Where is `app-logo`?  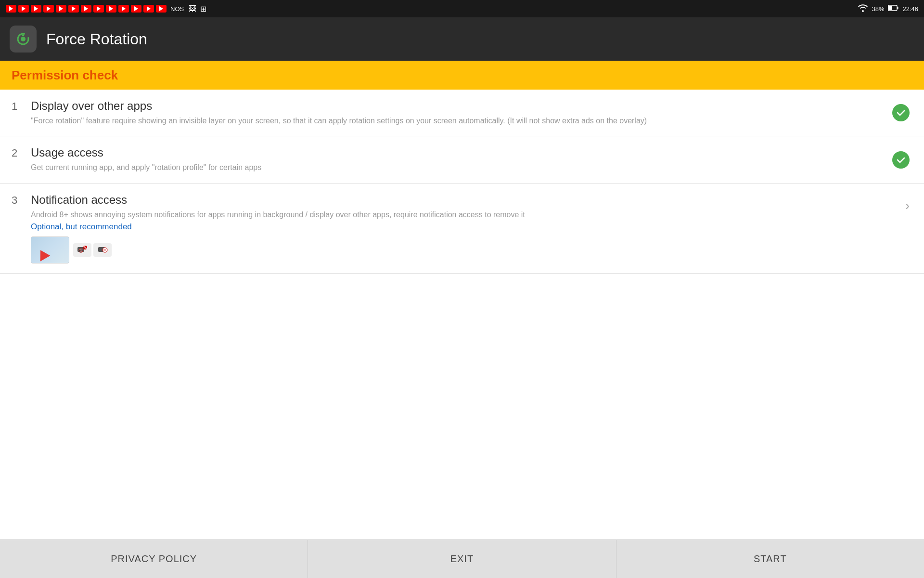
app-logo is located at coordinates (23, 39).